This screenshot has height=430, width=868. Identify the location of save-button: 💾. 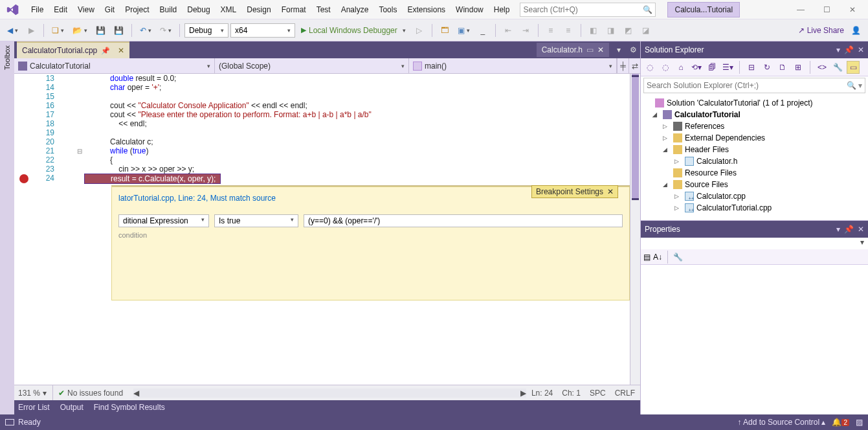
(101, 30).